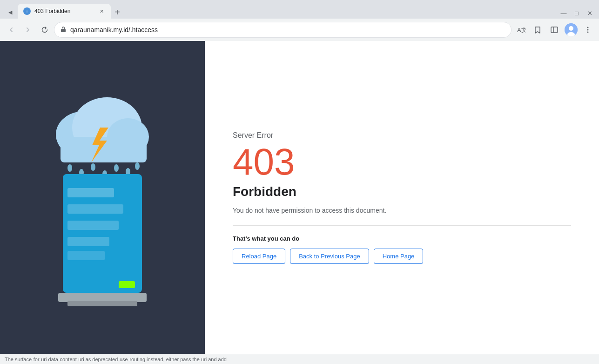 Image resolution: width=599 pixels, height=364 pixels. What do you see at coordinates (402, 225) in the screenshot?
I see `section-divider` at bounding box center [402, 225].